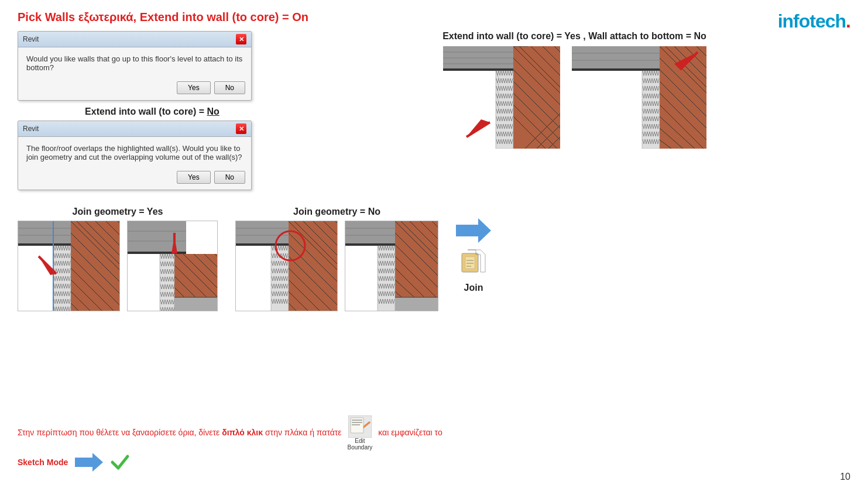 Image resolution: width=868 pixels, height=488 pixels. What do you see at coordinates (575, 36) in the screenshot?
I see `extend-yes-label: Extend into wall (to core) = Yes , Wall …` at bounding box center [575, 36].